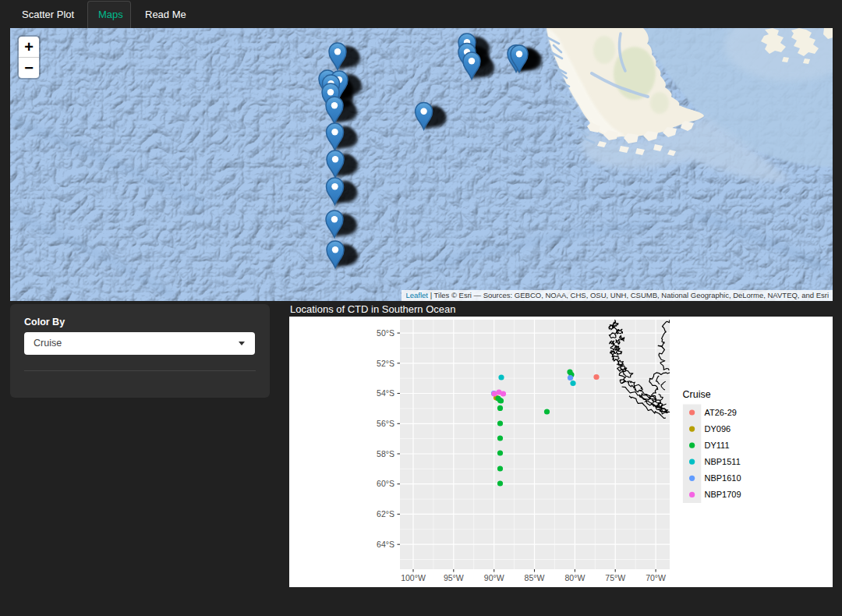 The image size is (842, 616). What do you see at coordinates (535, 578) in the screenshot?
I see `svg-text: 85°W` at bounding box center [535, 578].